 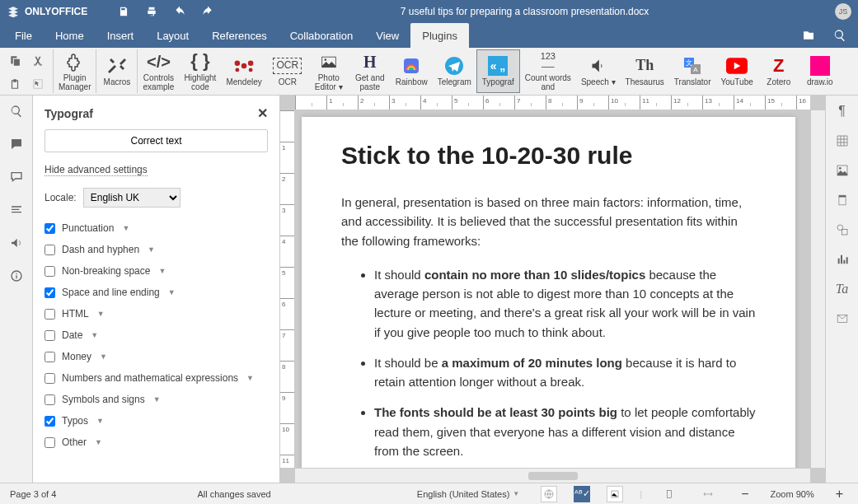 What do you see at coordinates (842, 200) in the screenshot?
I see `header-footer-icon` at bounding box center [842, 200].